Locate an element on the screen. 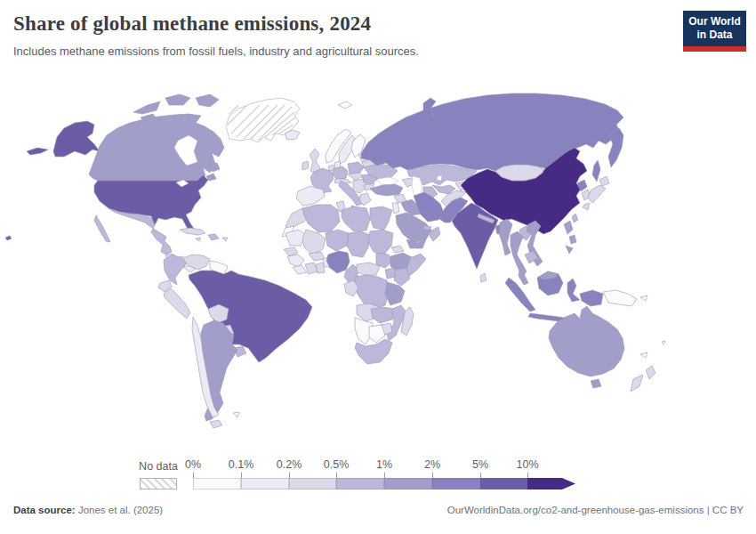 The height and width of the screenshot is (534, 756). country-taiwan is located at coordinates (575, 218).